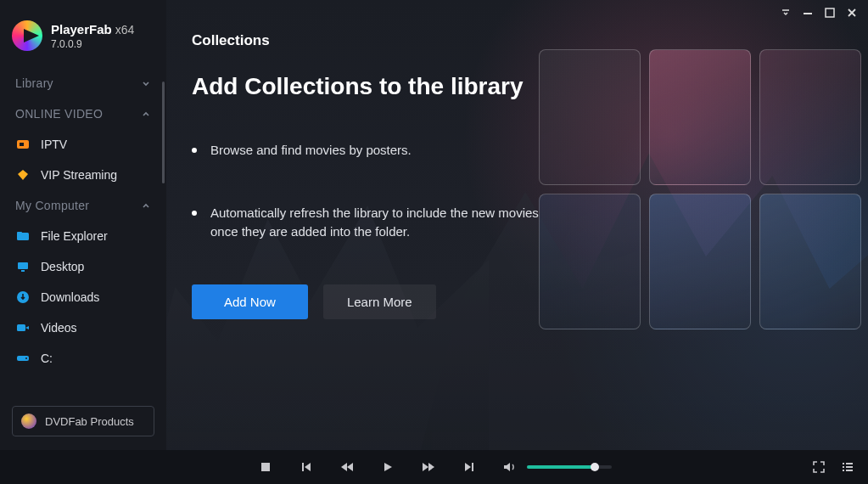  What do you see at coordinates (146, 83) in the screenshot?
I see `chevron-down-icon` at bounding box center [146, 83].